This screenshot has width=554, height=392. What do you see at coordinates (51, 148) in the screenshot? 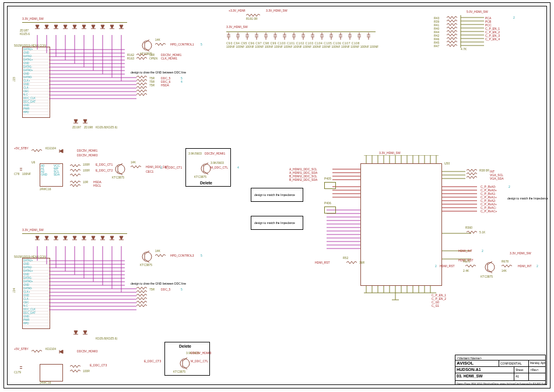
I see `diode: KD2104` at bounding box center [51, 148].